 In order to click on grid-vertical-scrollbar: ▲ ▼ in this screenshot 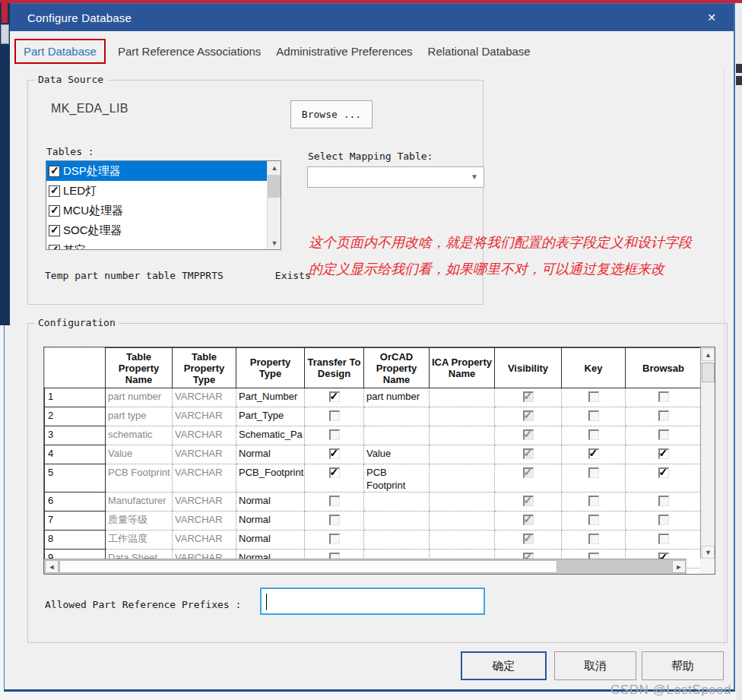, I will do `click(707, 453)`.